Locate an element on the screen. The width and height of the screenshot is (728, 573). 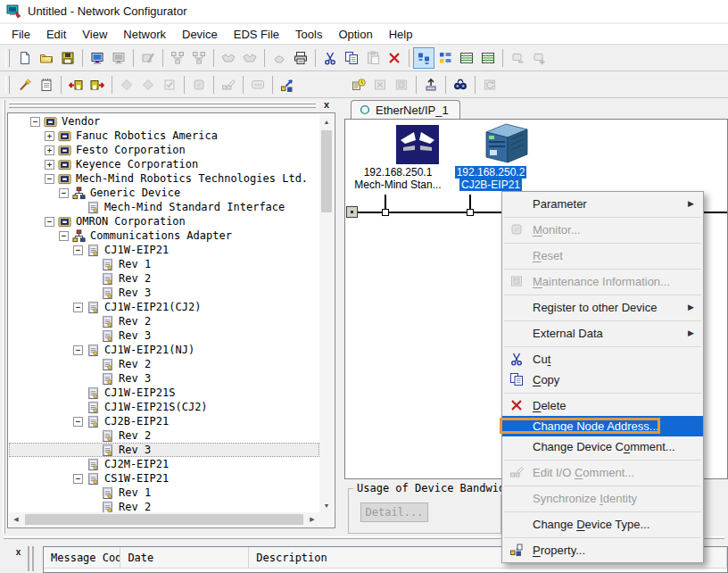
tree-hscroll-thumb is located at coordinates (164, 519).